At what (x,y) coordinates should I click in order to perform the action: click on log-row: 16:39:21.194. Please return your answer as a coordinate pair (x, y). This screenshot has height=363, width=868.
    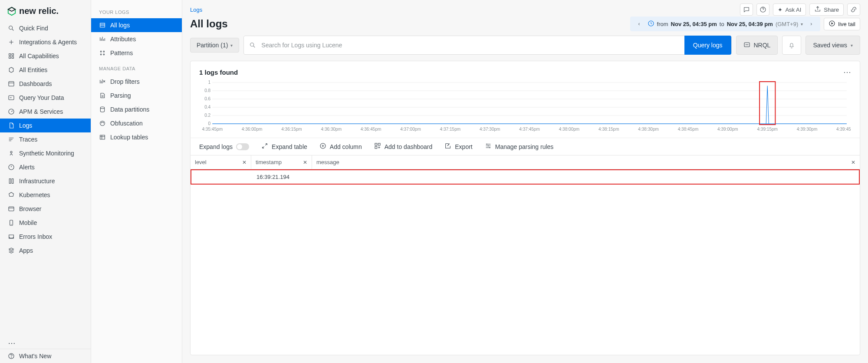
    Looking at the image, I should click on (525, 177).